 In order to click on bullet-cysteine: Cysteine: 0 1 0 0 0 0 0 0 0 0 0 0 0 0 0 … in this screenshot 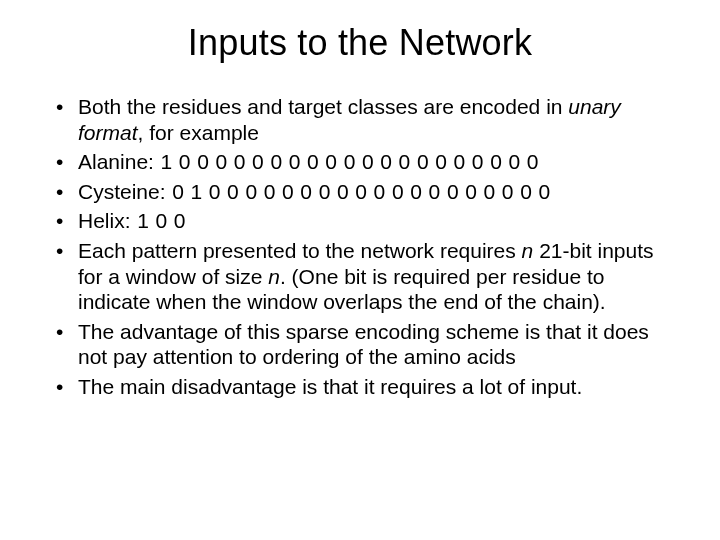, I will do `click(360, 192)`.